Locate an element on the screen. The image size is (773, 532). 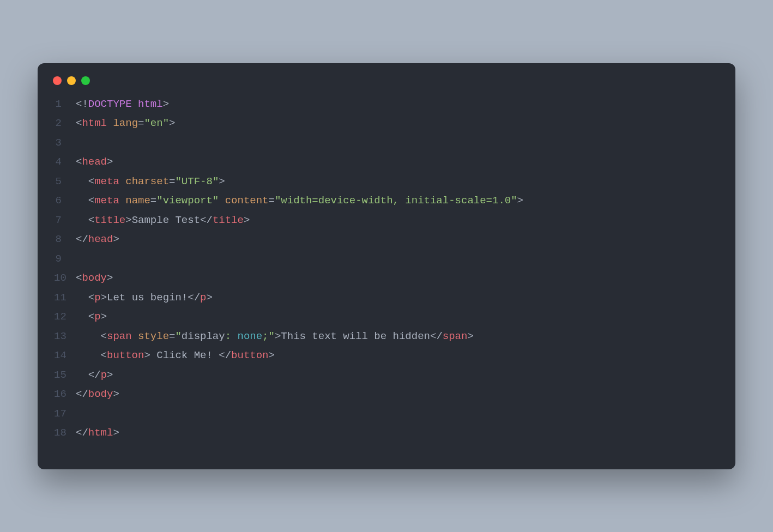
line-number: 18 is located at coordinates (65, 433).